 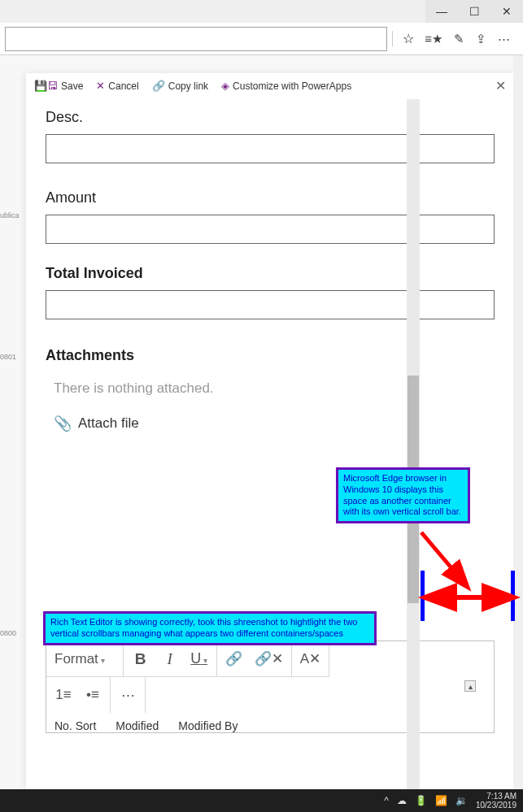 I want to click on copy-link-label: Copy link, so click(x=189, y=86).